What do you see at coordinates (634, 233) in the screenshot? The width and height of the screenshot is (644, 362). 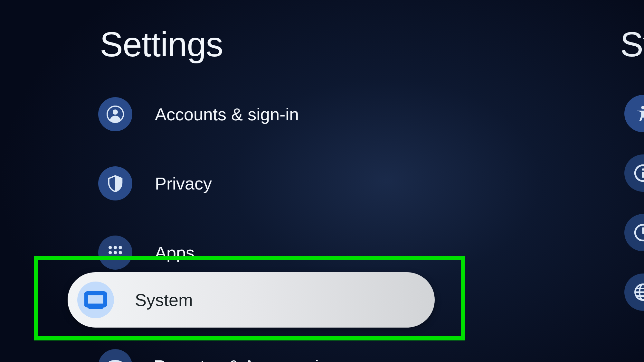 I see `right-item-clock` at bounding box center [634, 233].